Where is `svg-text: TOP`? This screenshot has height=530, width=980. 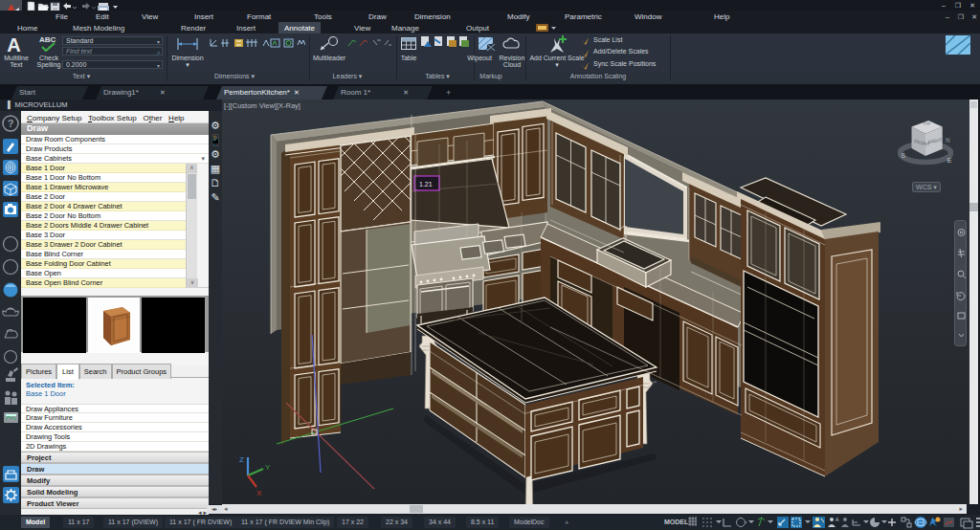 svg-text: TOP is located at coordinates (926, 123).